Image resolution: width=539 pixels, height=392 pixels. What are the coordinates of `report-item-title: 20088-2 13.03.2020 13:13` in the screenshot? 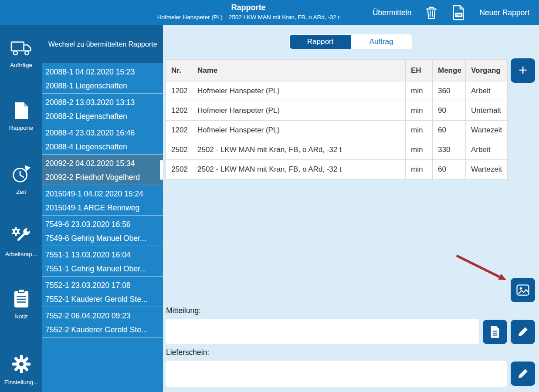 It's located at (102, 102).